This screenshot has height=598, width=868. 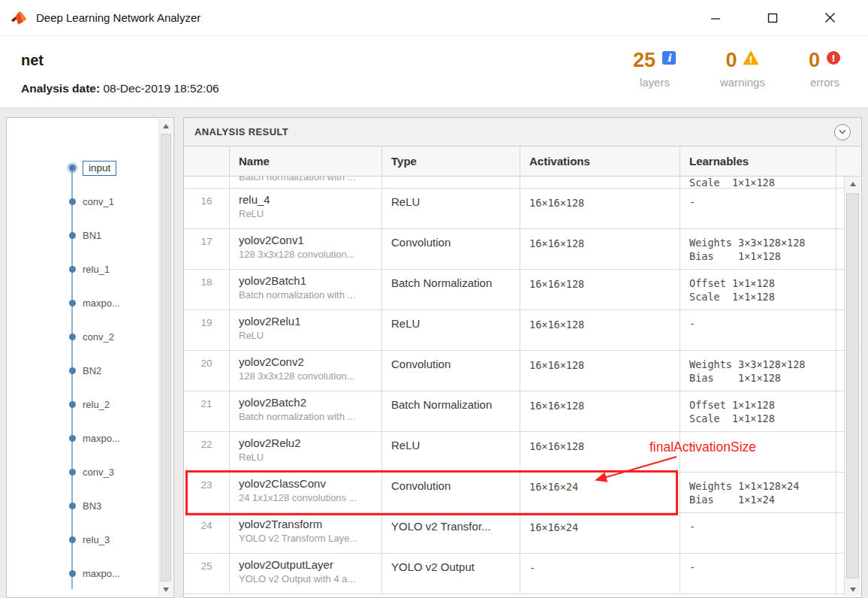 What do you see at coordinates (451, 182) in the screenshot?
I see `cell-type` at bounding box center [451, 182].